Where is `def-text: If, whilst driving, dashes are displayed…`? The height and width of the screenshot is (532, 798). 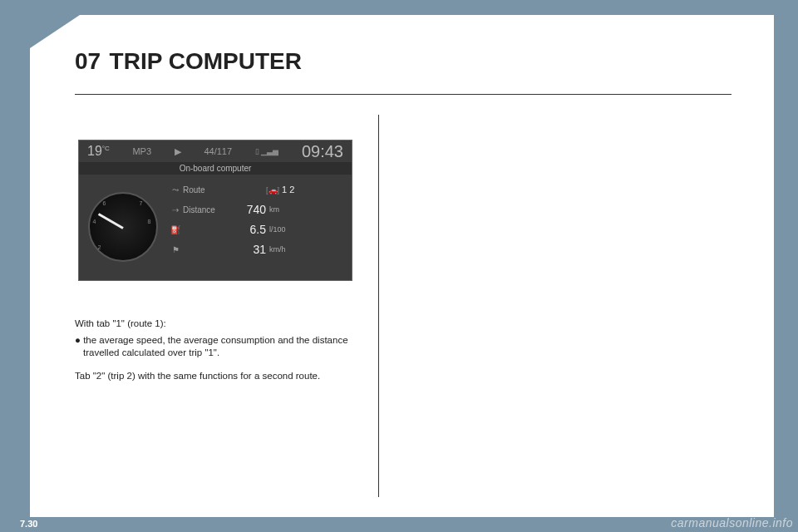 def-text: If, whilst driving, dashes are displayed… is located at coordinates (561, 253).